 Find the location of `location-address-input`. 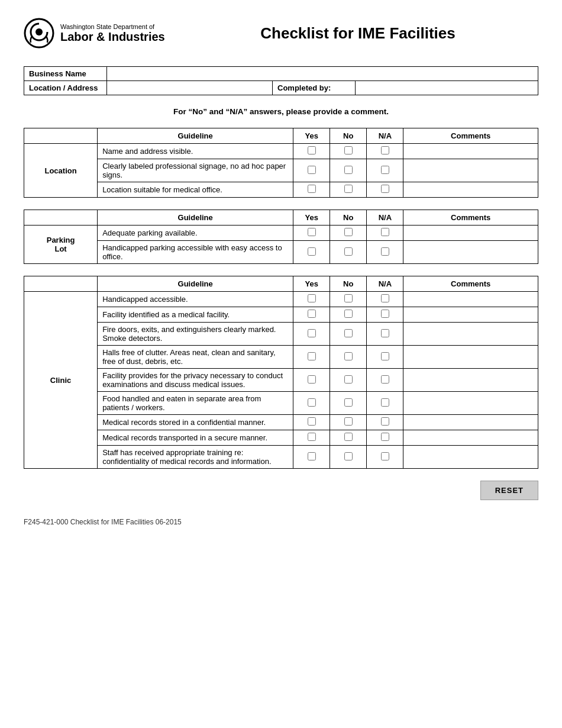

location-address-input is located at coordinates (189, 88).